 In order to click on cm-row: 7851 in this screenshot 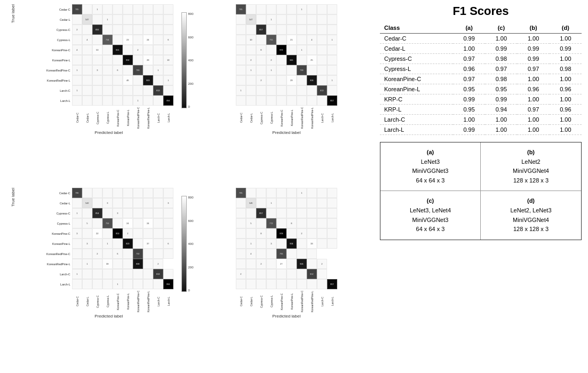, I will do `click(287, 10)`.